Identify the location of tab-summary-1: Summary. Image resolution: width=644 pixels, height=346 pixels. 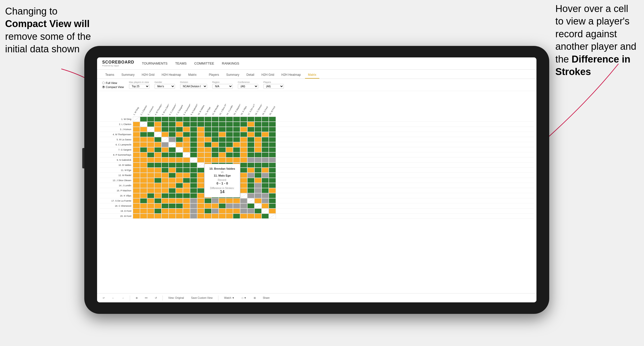
(128, 75).